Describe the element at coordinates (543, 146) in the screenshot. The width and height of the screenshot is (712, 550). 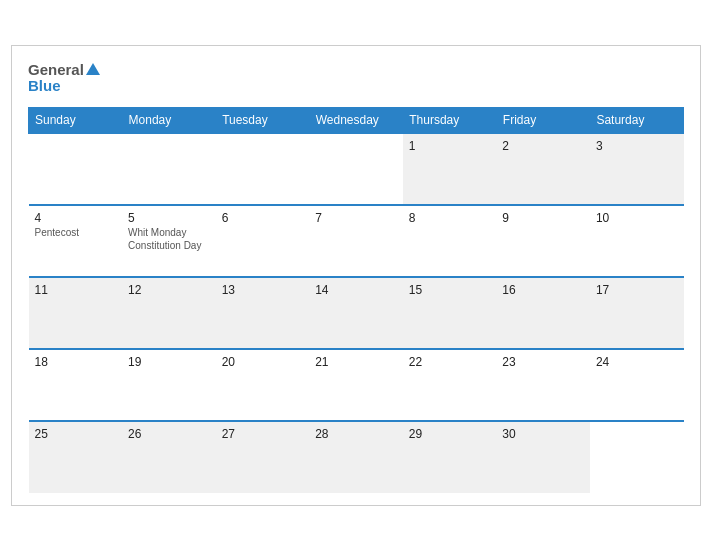
I see `day-number: 2` at that location.